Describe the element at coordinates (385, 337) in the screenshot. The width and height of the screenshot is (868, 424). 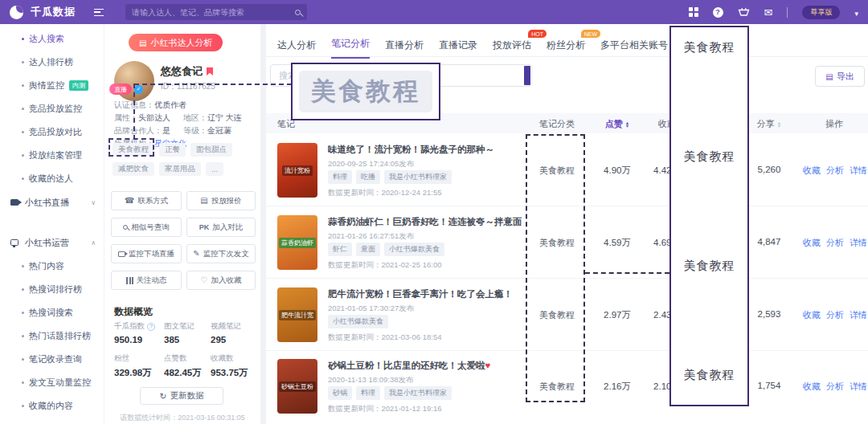
I see `note-update-time: 数据更新时间：2021-03-06 18:54` at that location.